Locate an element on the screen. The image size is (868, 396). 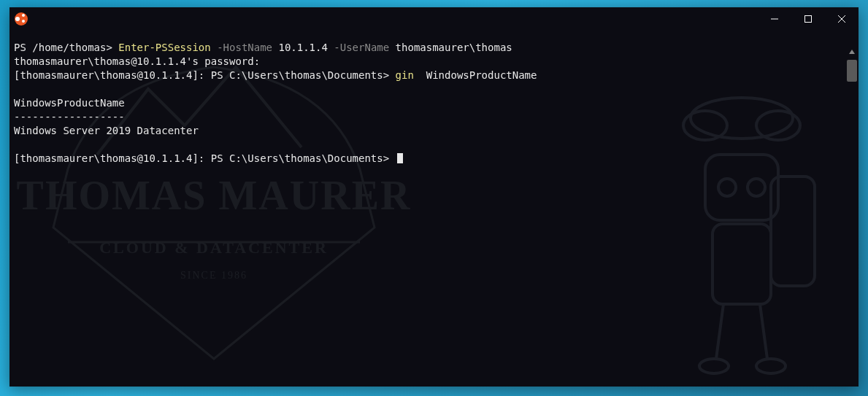
titlebar is located at coordinates (434, 19).